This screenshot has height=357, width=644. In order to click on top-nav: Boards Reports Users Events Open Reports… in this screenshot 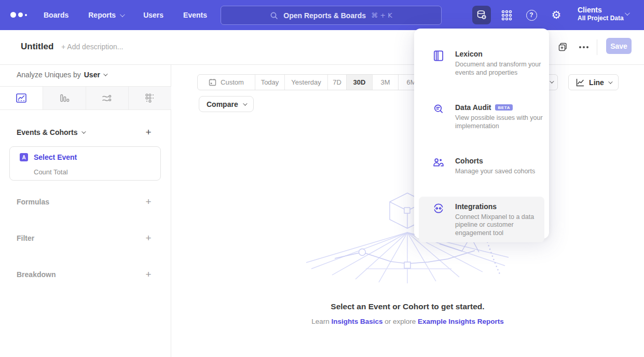, I will do `click(322, 15)`.